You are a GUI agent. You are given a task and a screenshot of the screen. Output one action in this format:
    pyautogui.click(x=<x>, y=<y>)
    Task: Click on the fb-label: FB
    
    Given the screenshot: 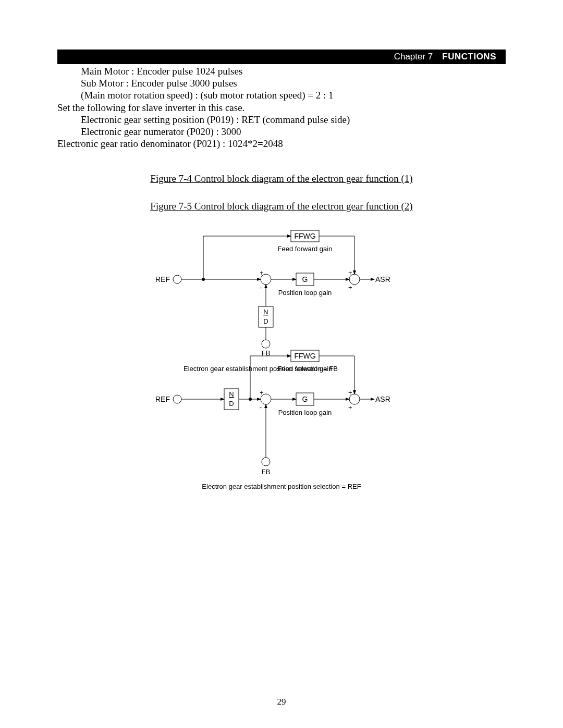 What is the action you would take?
    pyautogui.click(x=266, y=472)
    